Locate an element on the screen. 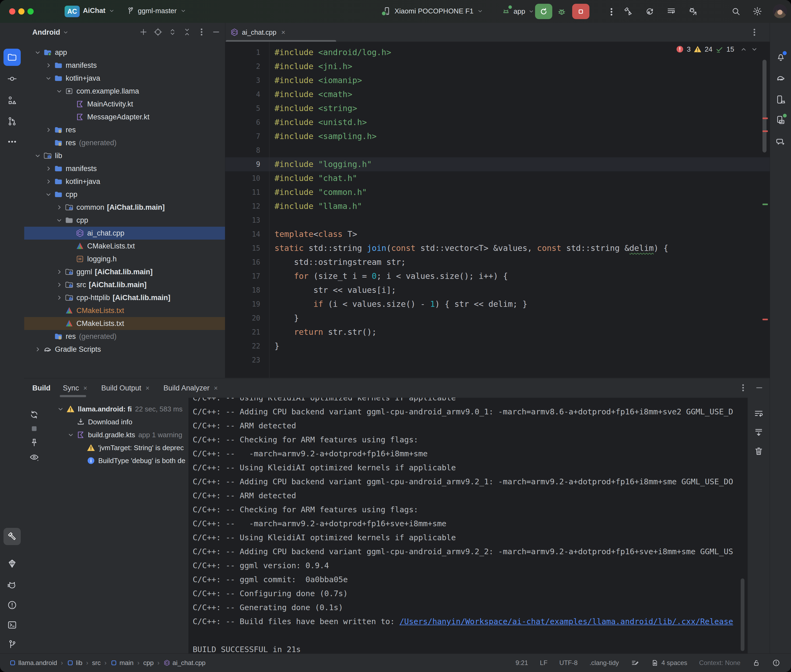 The width and height of the screenshot is (791, 672). breadcrumb-lib: lib is located at coordinates (75, 663).